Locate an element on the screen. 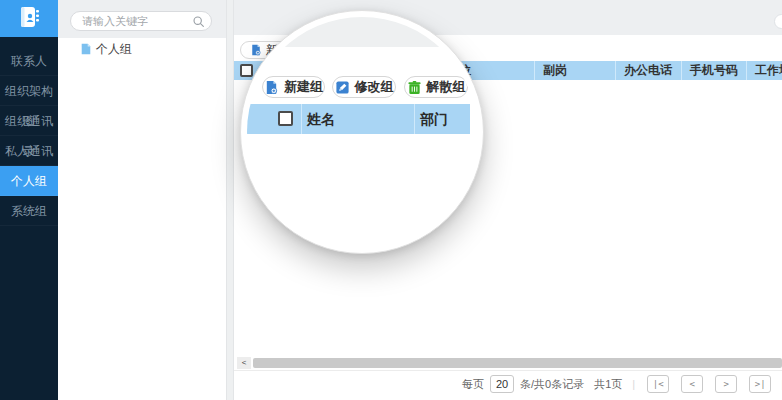  search-input is located at coordinates (137, 21).